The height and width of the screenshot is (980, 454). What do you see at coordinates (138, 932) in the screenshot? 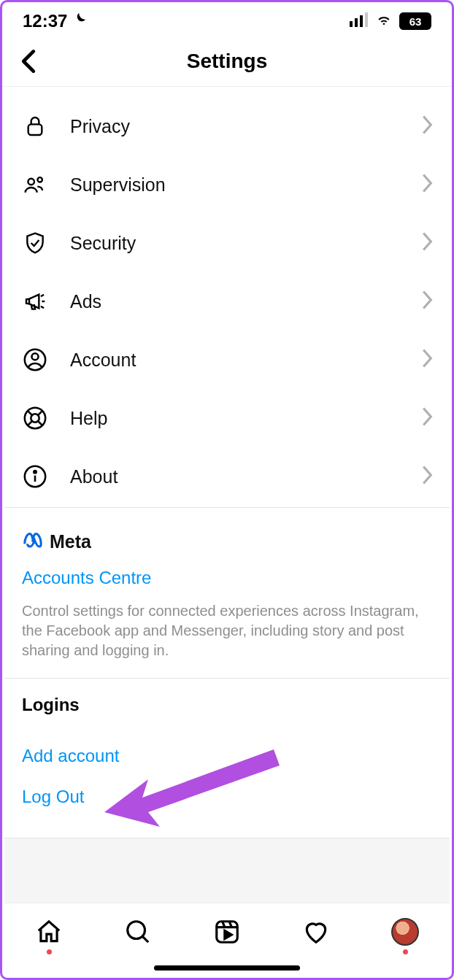
I see `tab-search` at bounding box center [138, 932].